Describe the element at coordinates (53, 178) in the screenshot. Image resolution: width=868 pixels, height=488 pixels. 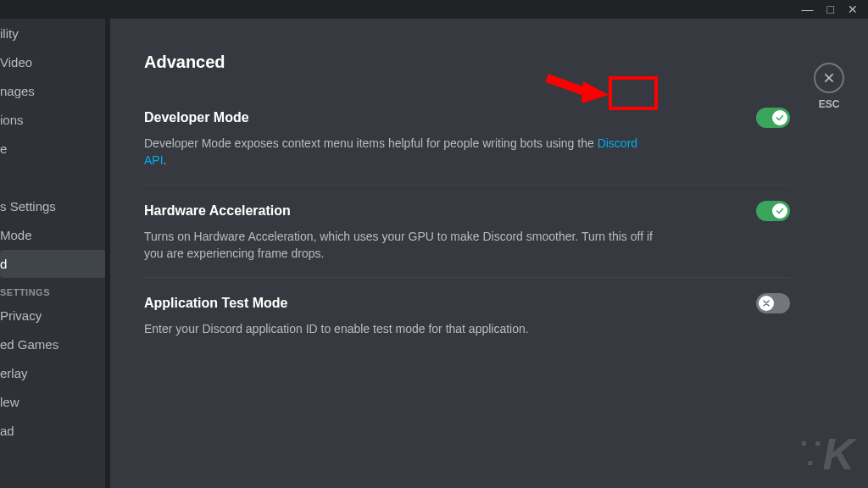
I see `sidebar-item` at that location.